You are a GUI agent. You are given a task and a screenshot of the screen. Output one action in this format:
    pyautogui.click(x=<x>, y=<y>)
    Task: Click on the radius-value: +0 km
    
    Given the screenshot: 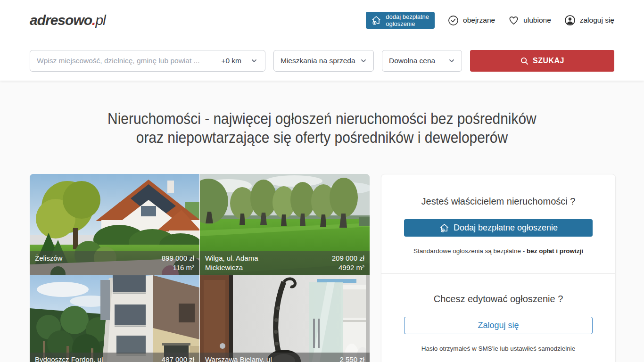 What is the action you would take?
    pyautogui.click(x=231, y=61)
    